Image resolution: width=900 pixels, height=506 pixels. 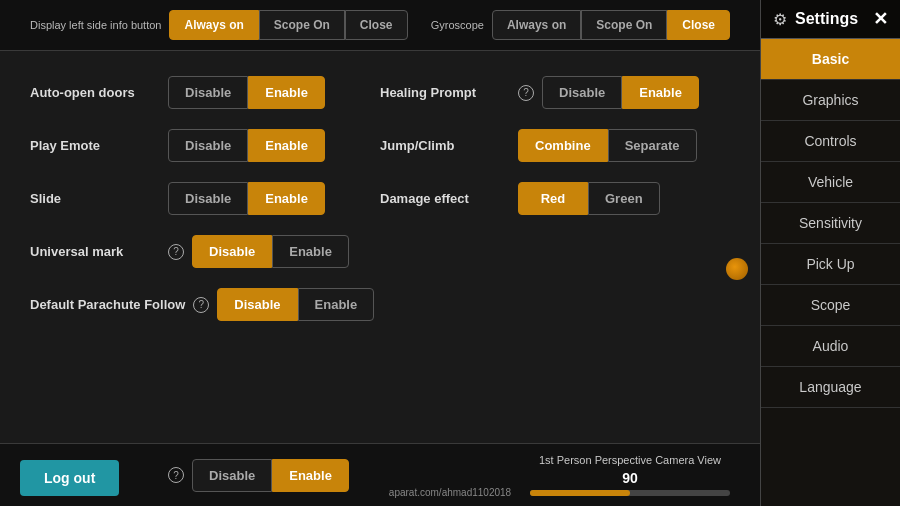 I want to click on fpp-swap-buttons: Disable Enable, so click(x=270, y=476).